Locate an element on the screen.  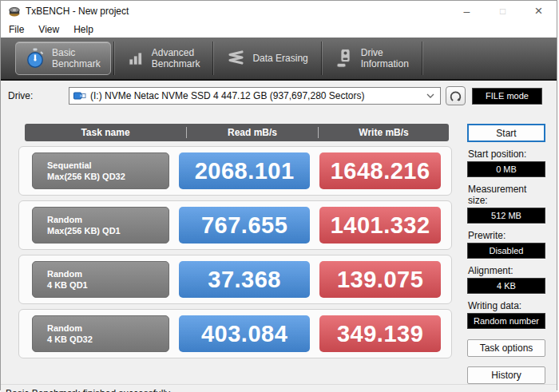
drive-small-icon is located at coordinates (80, 96).